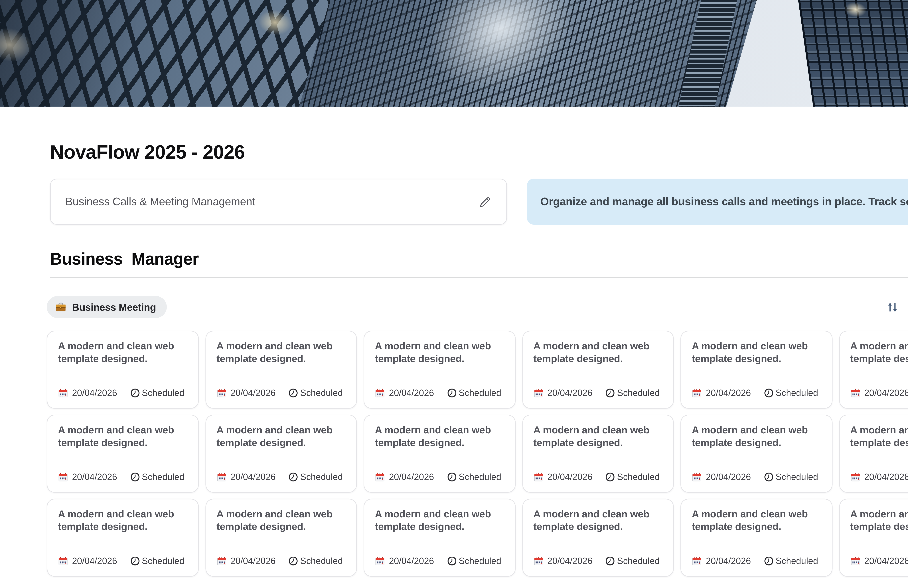 This screenshot has width=908, height=588. Describe the element at coordinates (479, 135) in the screenshot. I see `page-title: NovaFlow 2025 - 2026` at that location.